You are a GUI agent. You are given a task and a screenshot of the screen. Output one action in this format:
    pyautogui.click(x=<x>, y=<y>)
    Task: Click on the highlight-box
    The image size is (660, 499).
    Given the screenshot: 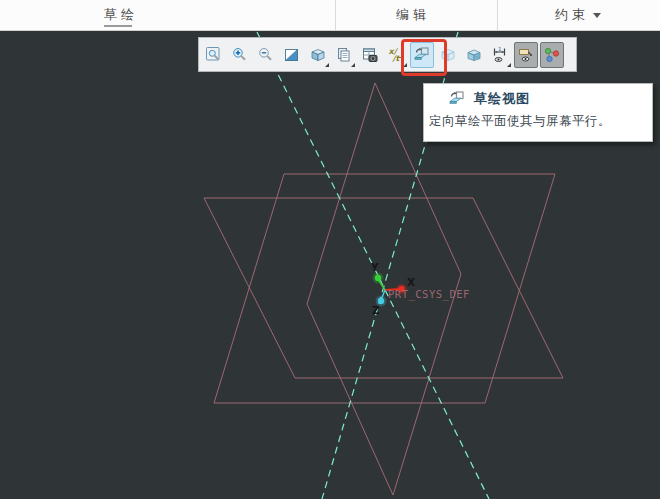 What is the action you would take?
    pyautogui.click(x=424, y=58)
    